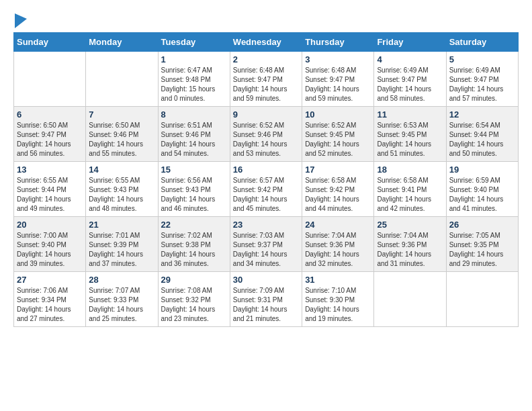 This screenshot has width=532, height=411. Describe the element at coordinates (410, 140) in the screenshot. I see `day-detail: Sunrise: 6:53 AM Sunset: 9:45 PM Dayligh…` at that location.